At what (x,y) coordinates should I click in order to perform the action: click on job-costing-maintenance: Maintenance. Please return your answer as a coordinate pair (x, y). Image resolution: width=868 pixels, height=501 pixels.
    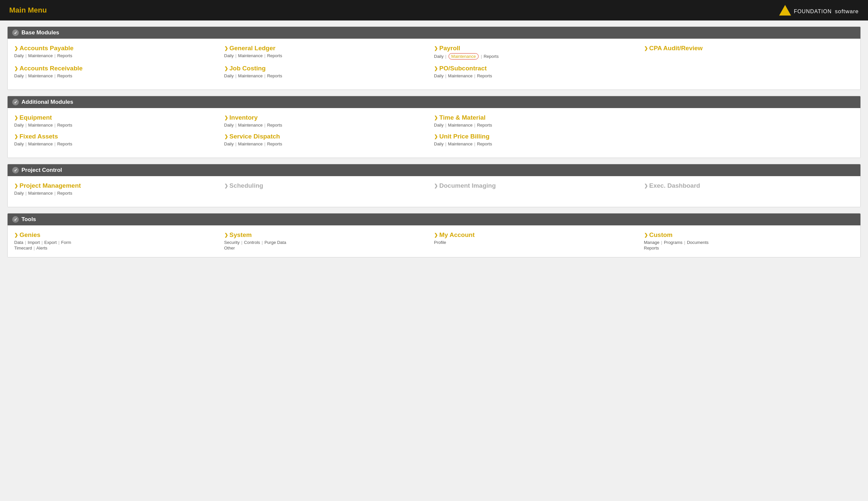
    Looking at the image, I should click on (250, 76).